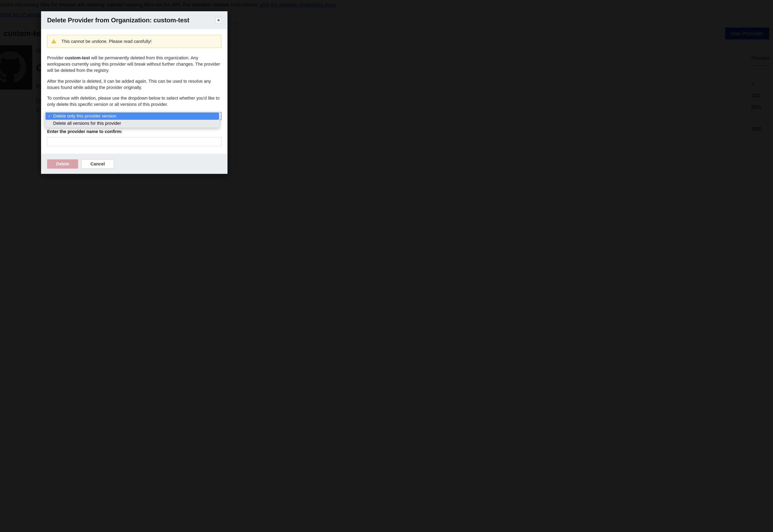  I want to click on modal-footer: Delete Cancel, so click(134, 164).